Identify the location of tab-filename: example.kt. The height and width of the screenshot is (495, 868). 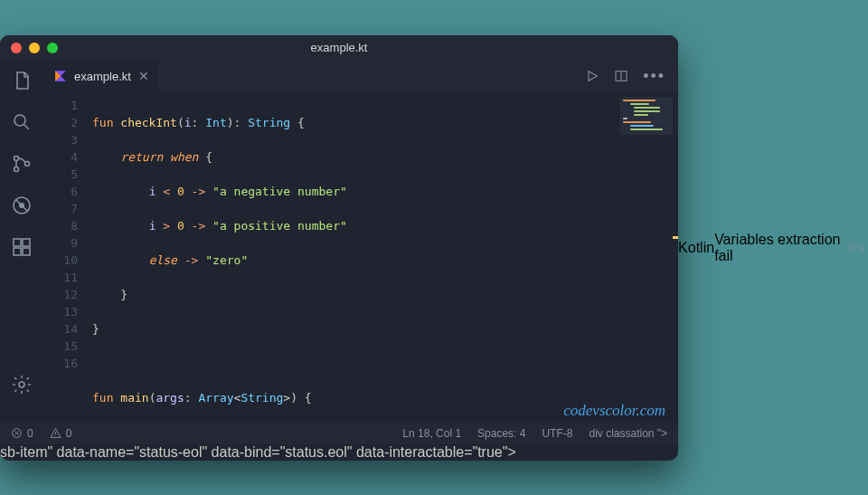
(103, 76).